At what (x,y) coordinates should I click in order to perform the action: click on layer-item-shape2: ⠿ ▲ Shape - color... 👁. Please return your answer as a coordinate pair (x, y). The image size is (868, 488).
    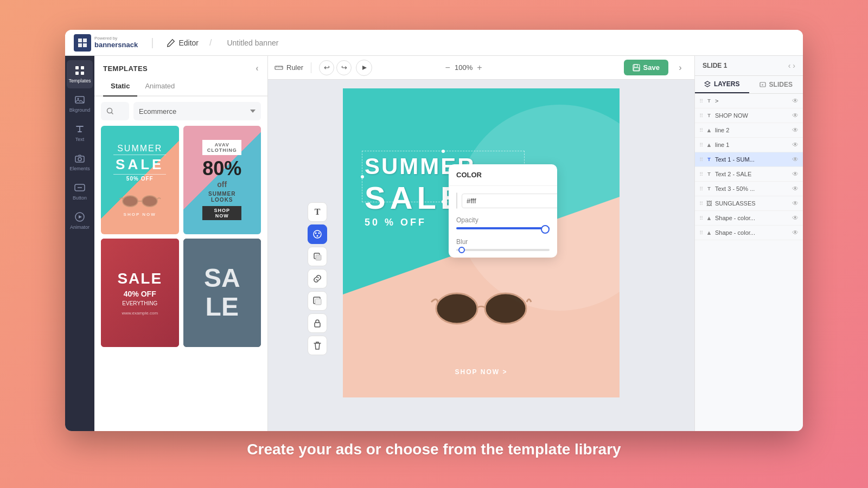
    Looking at the image, I should click on (749, 233).